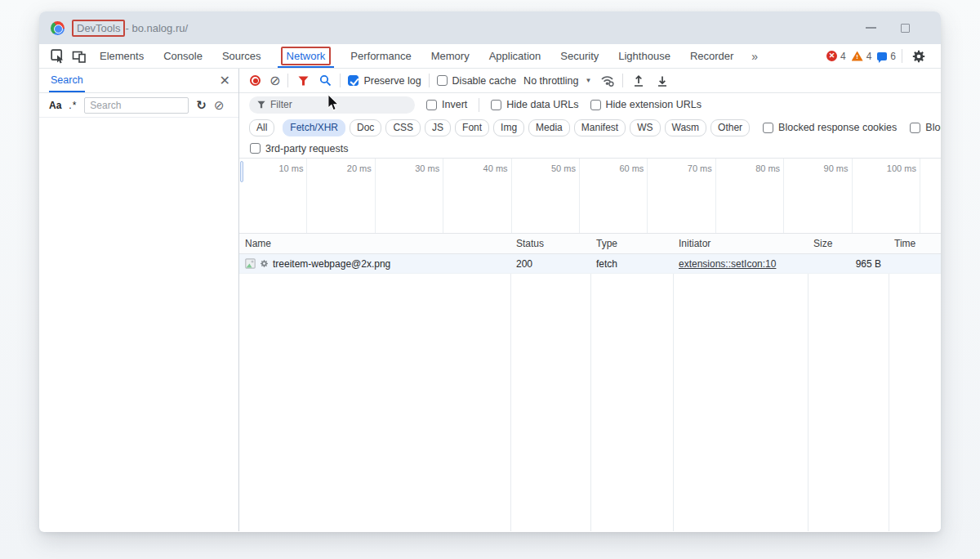 This screenshot has height=559, width=980. Describe the element at coordinates (887, 56) in the screenshot. I see `message-badge: 6` at that location.